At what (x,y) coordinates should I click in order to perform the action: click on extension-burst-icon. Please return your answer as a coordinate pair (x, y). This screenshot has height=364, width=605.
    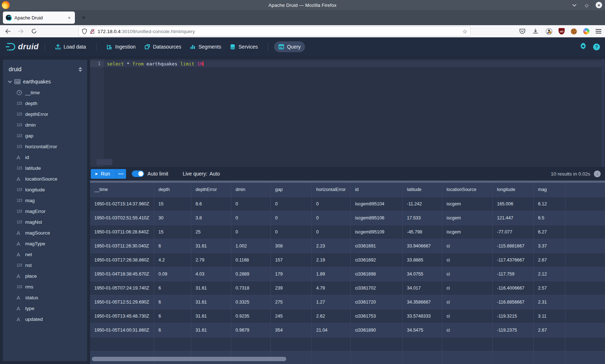
    Looking at the image, I should click on (586, 31).